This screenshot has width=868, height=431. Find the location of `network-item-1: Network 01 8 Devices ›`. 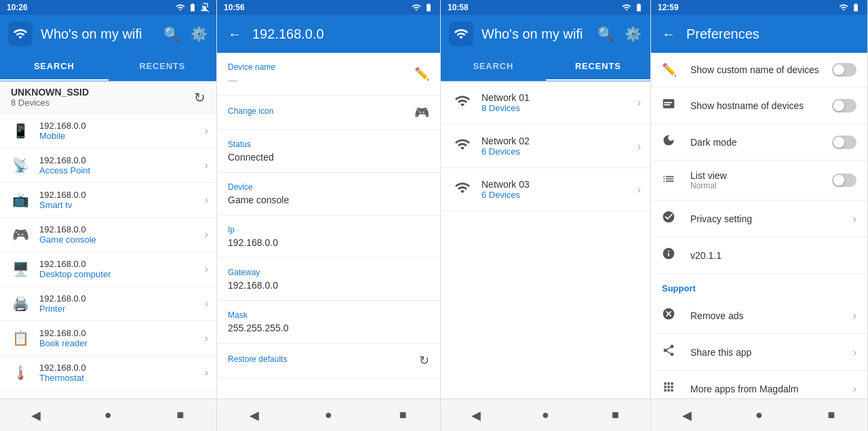

network-item-1: Network 01 8 Devices › is located at coordinates (545, 103).